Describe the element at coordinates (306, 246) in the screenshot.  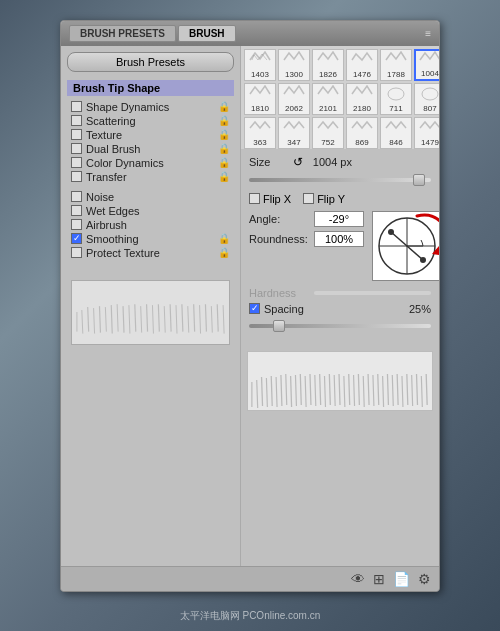
I see `angle-roundness-controls: Angle: Roundness:` at that location.